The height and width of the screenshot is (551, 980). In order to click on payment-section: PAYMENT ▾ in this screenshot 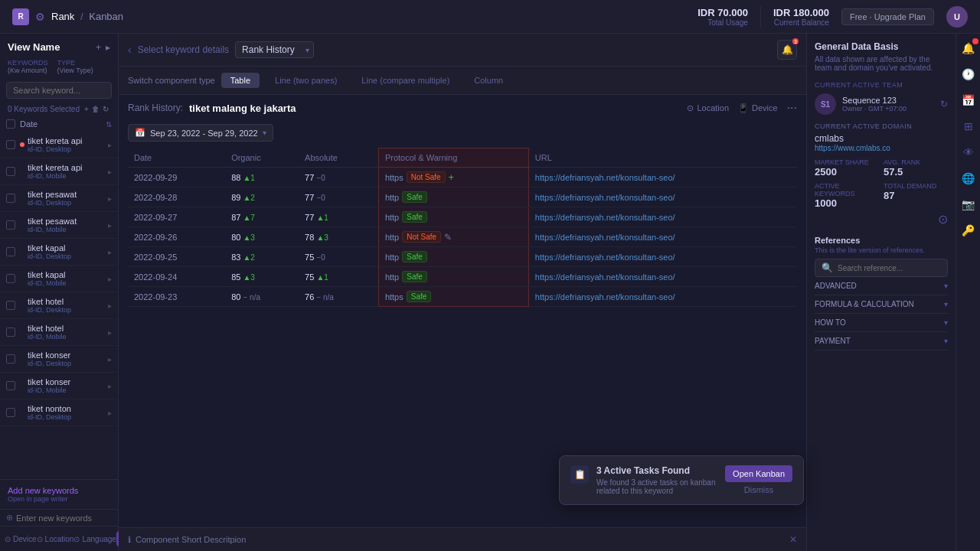, I will do `click(881, 341)`.